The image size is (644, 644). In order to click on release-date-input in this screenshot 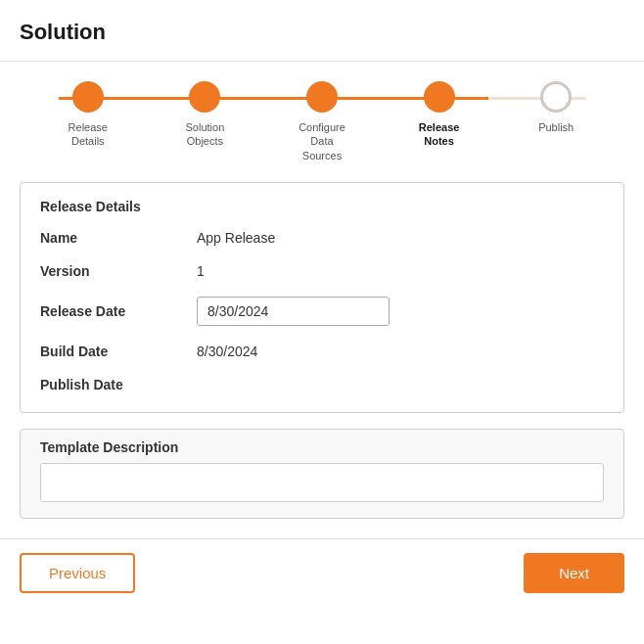, I will do `click(294, 311)`.